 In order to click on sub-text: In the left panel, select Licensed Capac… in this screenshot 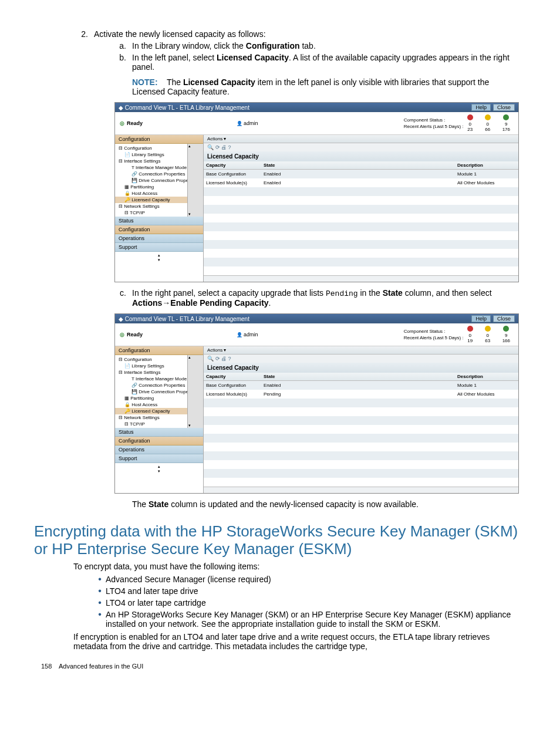, I will do `click(325, 62)`.